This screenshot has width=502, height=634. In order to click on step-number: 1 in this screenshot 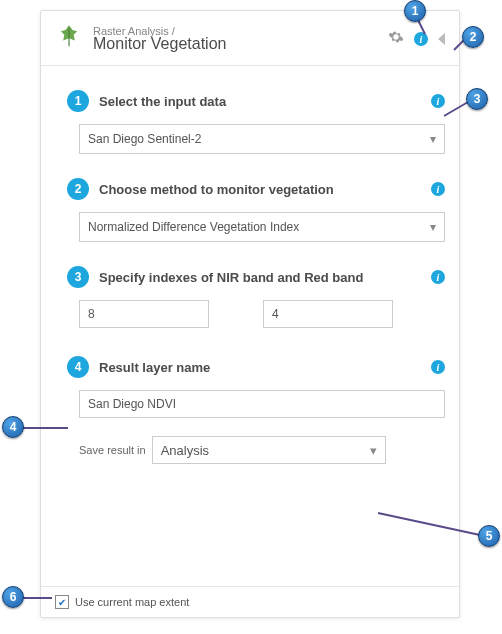, I will do `click(78, 101)`.